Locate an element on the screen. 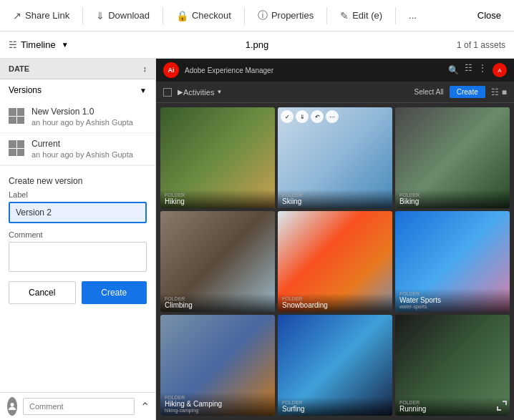 The image size is (514, 420). checkout-button: 🔒 Checkout is located at coordinates (203, 16).